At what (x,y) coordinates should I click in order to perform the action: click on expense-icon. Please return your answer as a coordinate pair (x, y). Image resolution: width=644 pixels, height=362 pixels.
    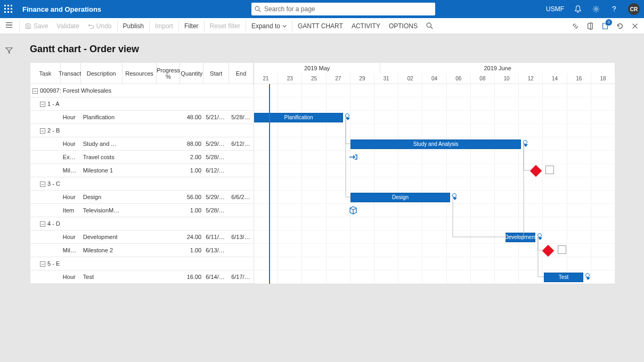
    Looking at the image, I should click on (353, 158).